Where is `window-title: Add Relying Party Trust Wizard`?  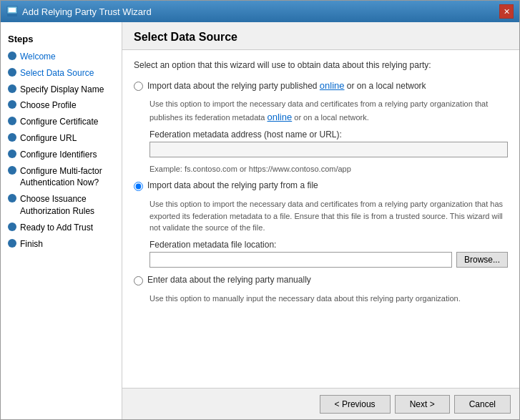
window-title: Add Relying Party Trust Wizard is located at coordinates (87, 11).